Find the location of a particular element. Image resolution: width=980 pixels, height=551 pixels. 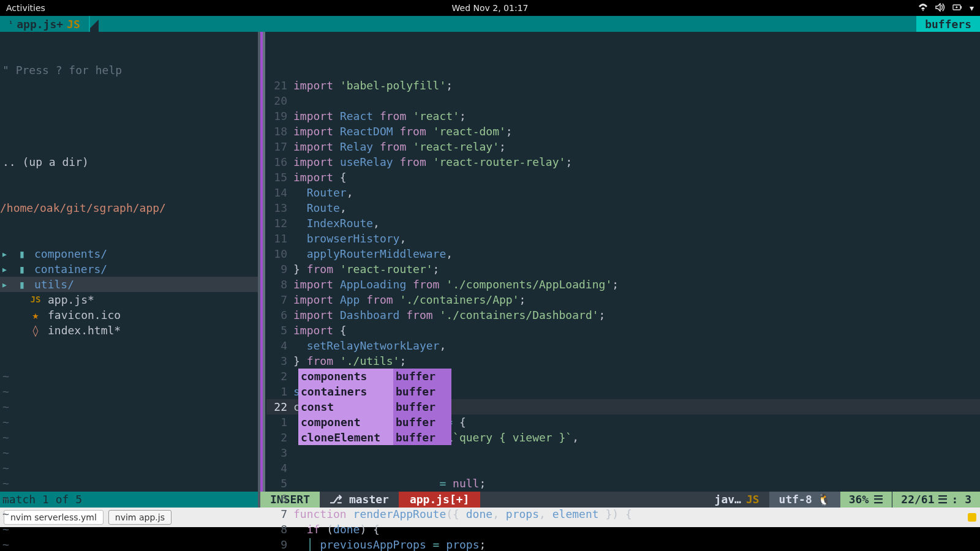

code-token: ) { is located at coordinates (370, 529).